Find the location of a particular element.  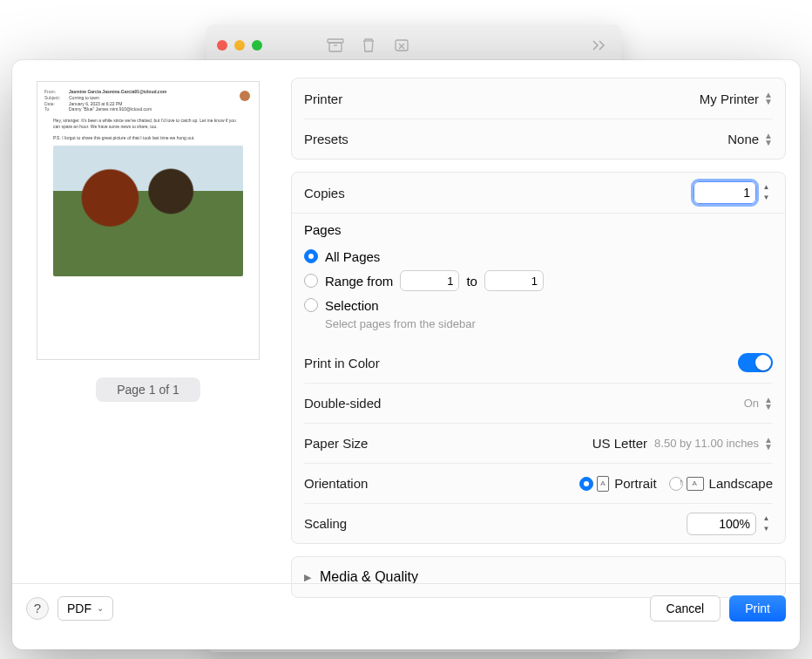

copies-row: Copies ▲ ▼ is located at coordinates (538, 193).